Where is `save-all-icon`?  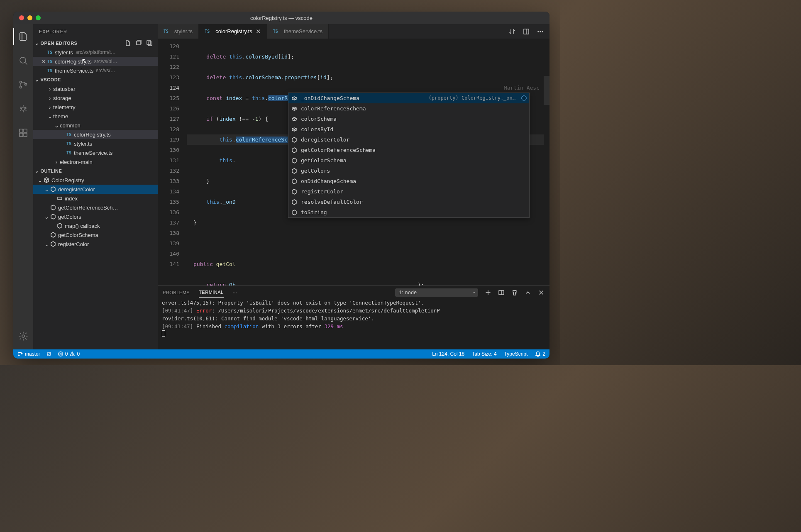
save-all-icon is located at coordinates (139, 43).